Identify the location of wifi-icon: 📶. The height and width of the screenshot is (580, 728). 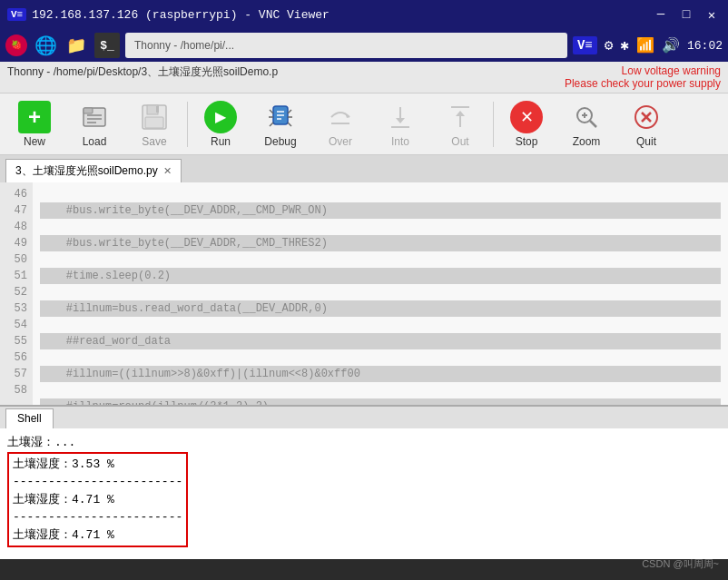
(645, 45).